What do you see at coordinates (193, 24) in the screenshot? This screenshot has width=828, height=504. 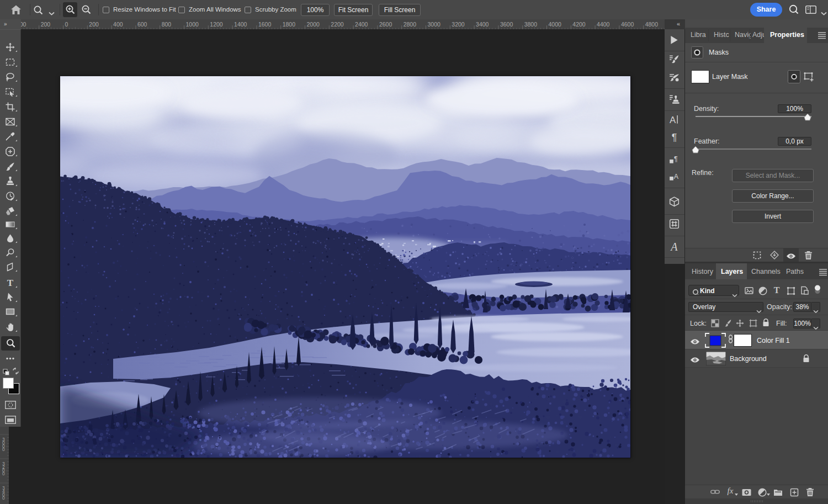 I see `svg-text: 1000` at bounding box center [193, 24].